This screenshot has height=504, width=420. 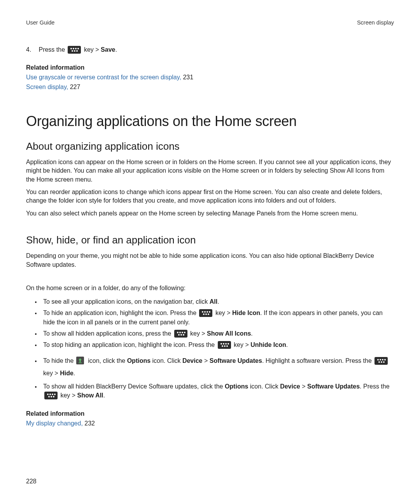 What do you see at coordinates (210, 214) in the screenshot?
I see `paragraph: You can also select which panels appear …` at bounding box center [210, 214].